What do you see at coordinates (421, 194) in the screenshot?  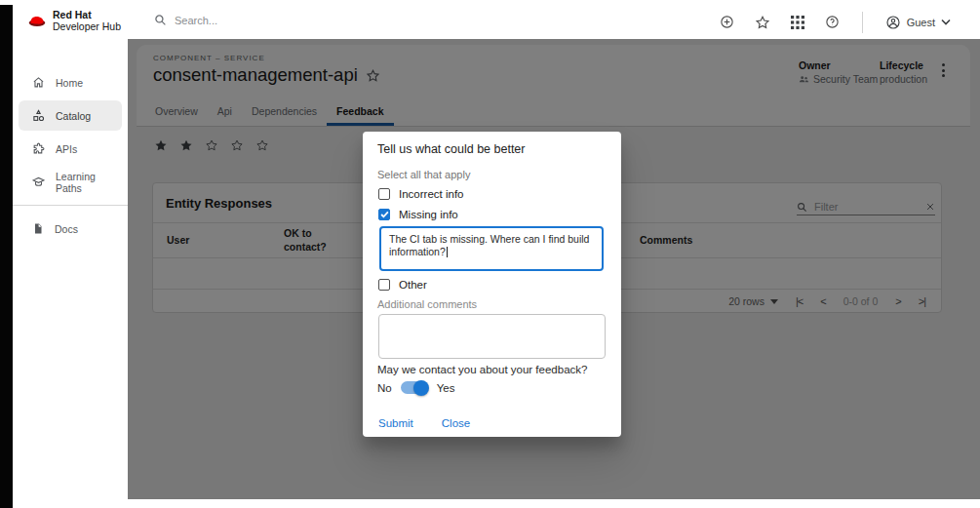 I see `checkbox-incorrect-info: Incorrect info` at bounding box center [421, 194].